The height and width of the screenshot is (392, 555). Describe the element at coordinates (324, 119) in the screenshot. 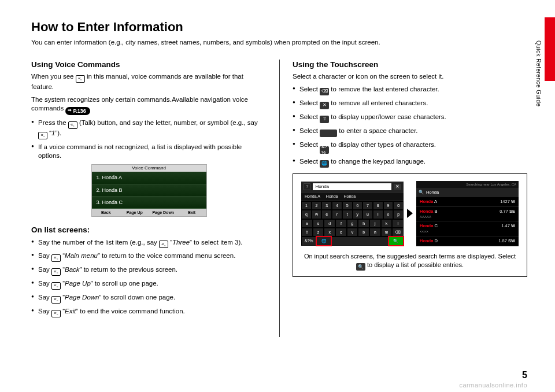

I see `shift-icon: ⇧` at that location.